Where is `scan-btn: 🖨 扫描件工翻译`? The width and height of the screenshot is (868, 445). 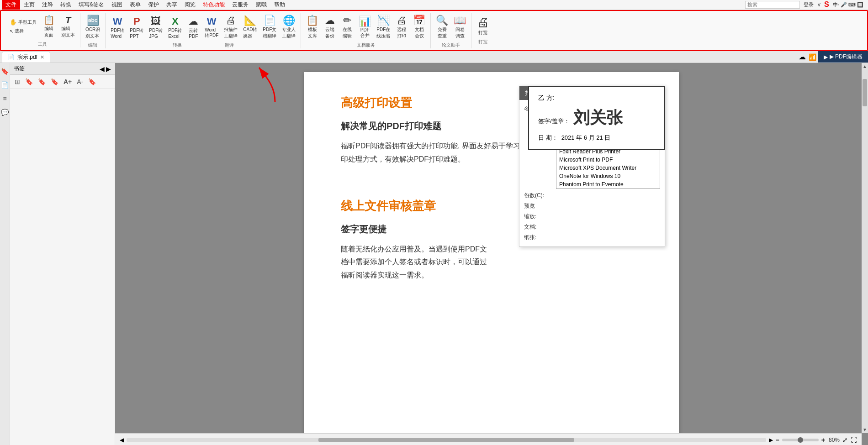 scan-btn: 🖨 扫描件工翻译 is located at coordinates (231, 27).